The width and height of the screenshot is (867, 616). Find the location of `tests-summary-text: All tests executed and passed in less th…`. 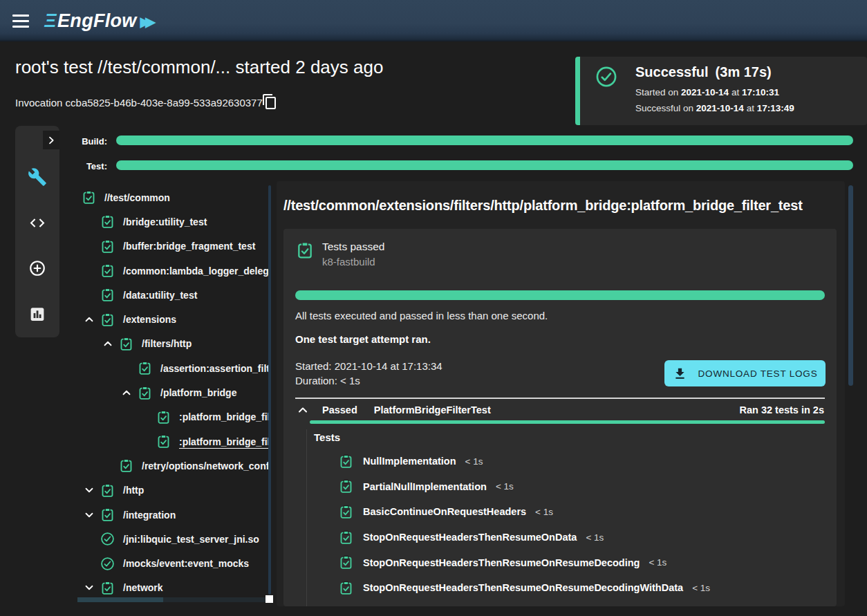

tests-summary-text: All tests executed and passed in less th… is located at coordinates (422, 315).